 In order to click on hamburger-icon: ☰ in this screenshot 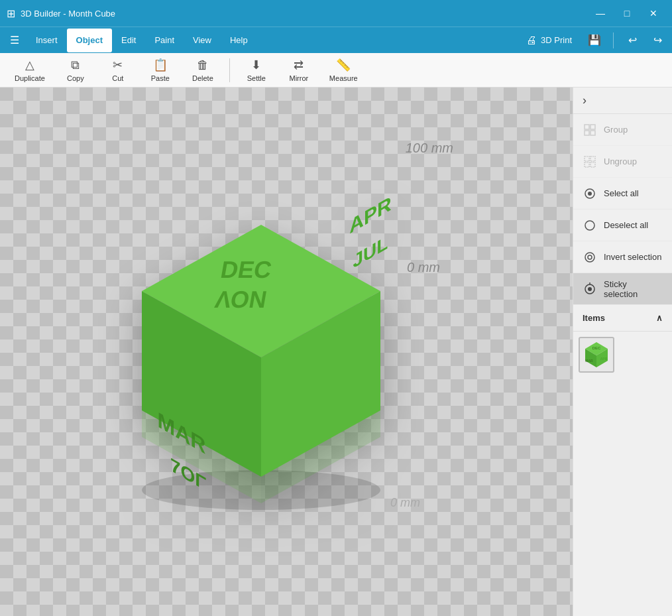, I will do `click(15, 40)`.